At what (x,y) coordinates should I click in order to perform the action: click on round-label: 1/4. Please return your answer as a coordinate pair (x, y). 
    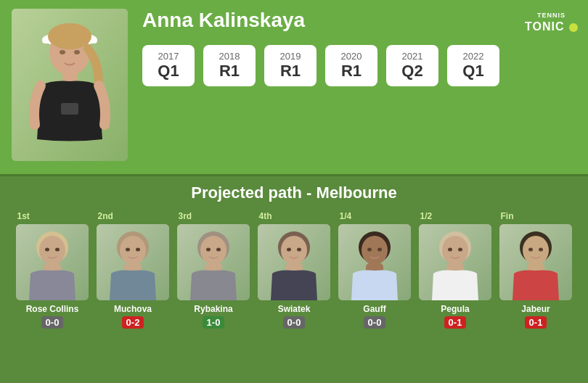
    Looking at the image, I should click on (344, 216).